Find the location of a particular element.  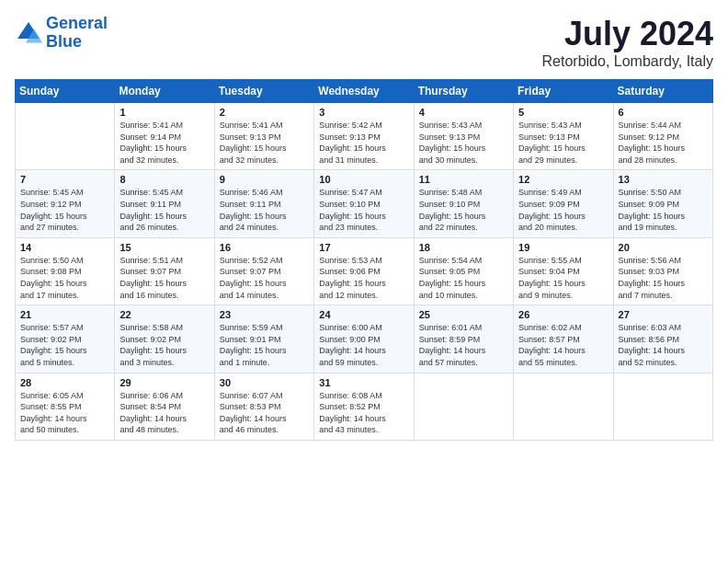

cell-content: Sunrise: 5:45 AM Sunset: 9:11 PM Dayligh… is located at coordinates (164, 210).